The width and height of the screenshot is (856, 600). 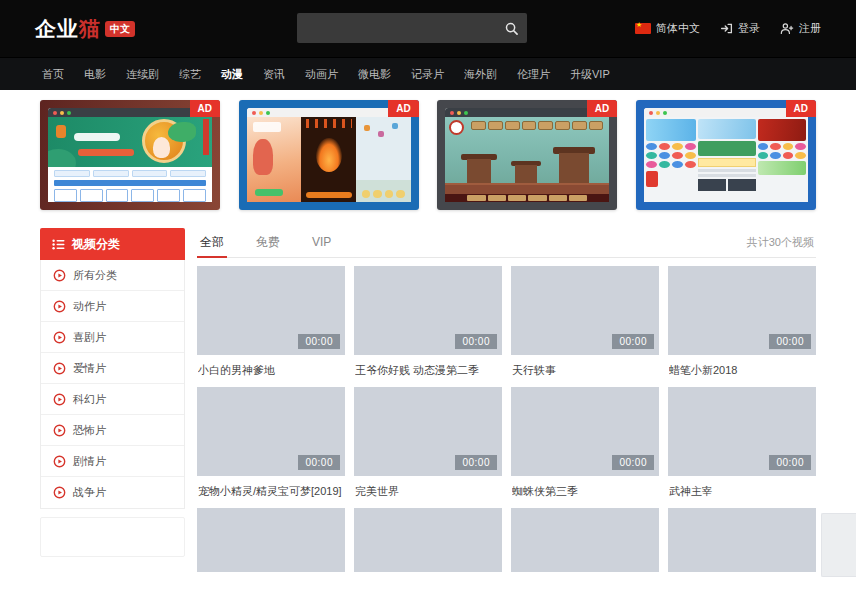 What do you see at coordinates (271, 326) in the screenshot?
I see `video-card: 00:00 小白的男神爹地` at bounding box center [271, 326].